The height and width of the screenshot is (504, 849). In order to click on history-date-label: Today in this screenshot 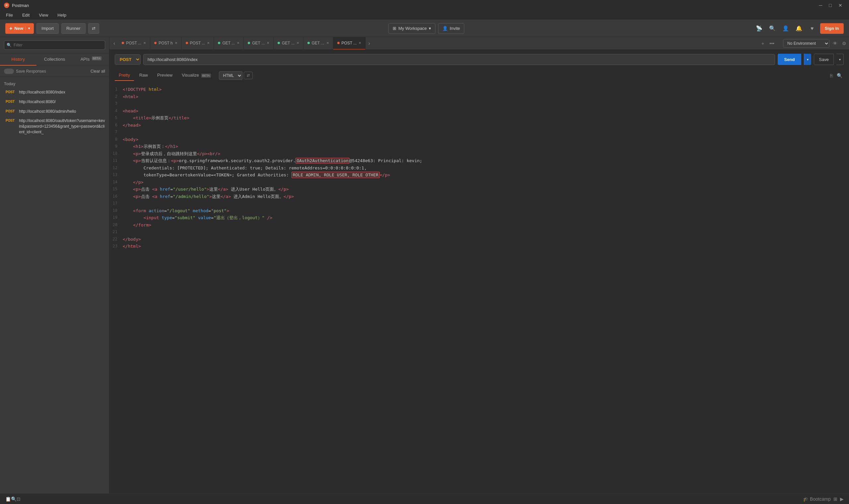, I will do `click(55, 84)`.